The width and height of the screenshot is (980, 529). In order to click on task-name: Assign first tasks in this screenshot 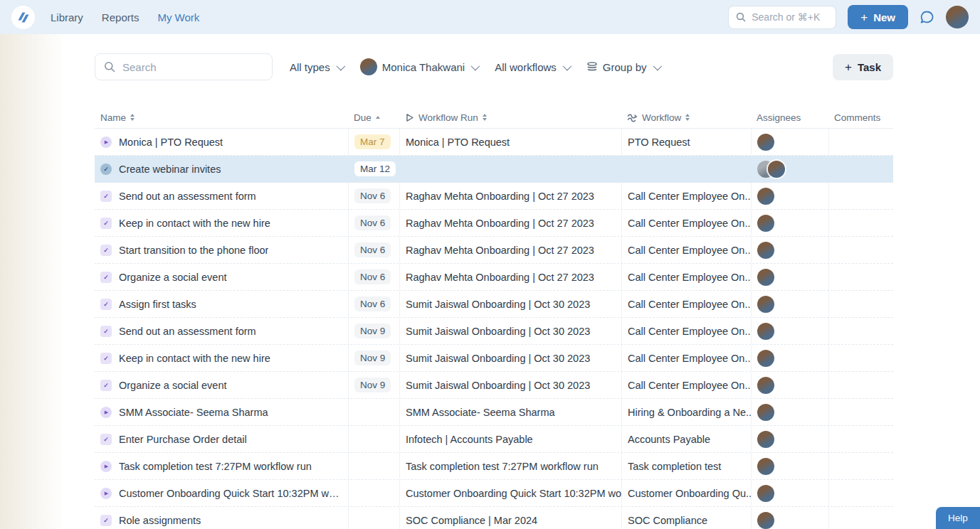, I will do `click(158, 304)`.